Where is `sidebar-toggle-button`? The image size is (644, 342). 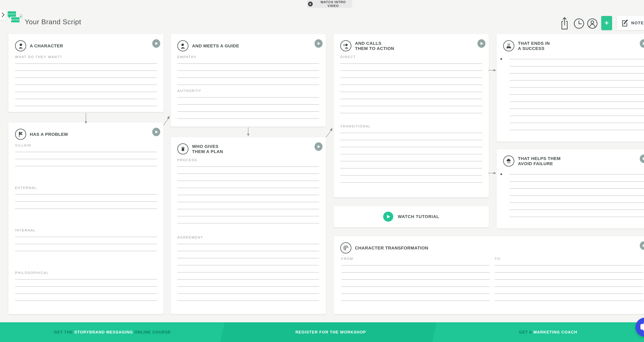 sidebar-toggle-button is located at coordinates (3, 15).